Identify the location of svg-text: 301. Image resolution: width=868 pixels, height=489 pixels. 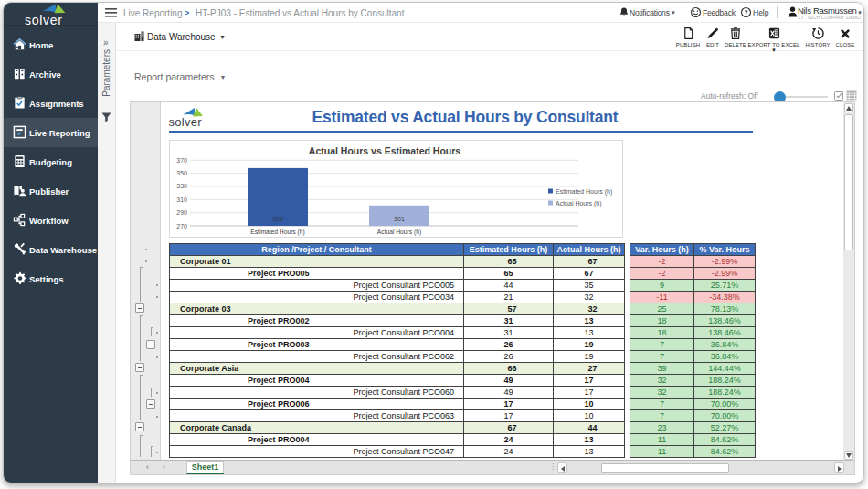
(399, 219).